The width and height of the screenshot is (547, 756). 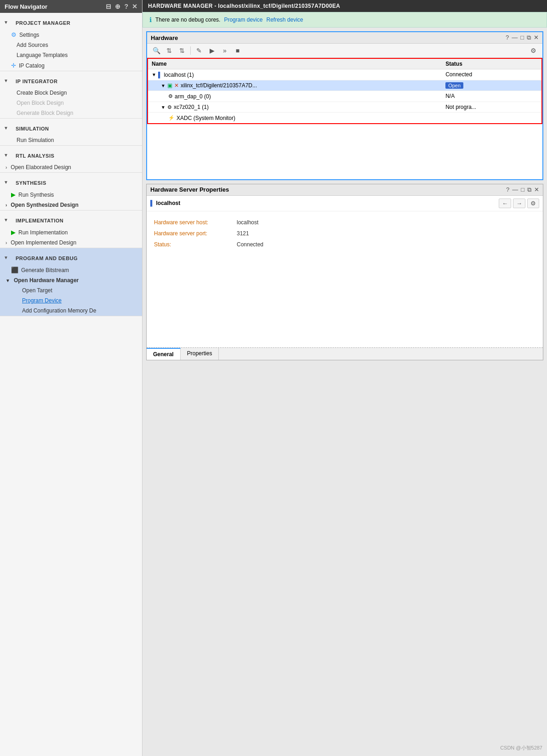 What do you see at coordinates (345, 204) in the screenshot?
I see `properties-panel-nav: ▌ localhost ← → ⚙` at bounding box center [345, 204].